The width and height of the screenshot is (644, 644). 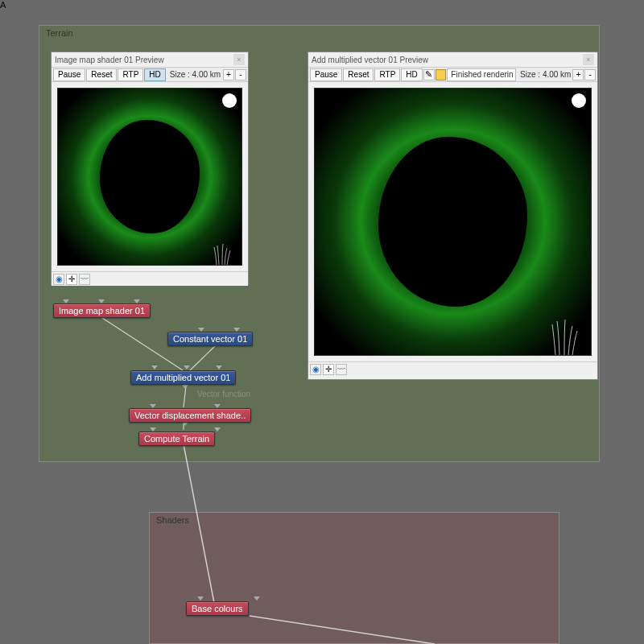 What do you see at coordinates (190, 415) in the screenshot?
I see `node-vector-displacement-shader: Vector displacement shade..` at bounding box center [190, 415].